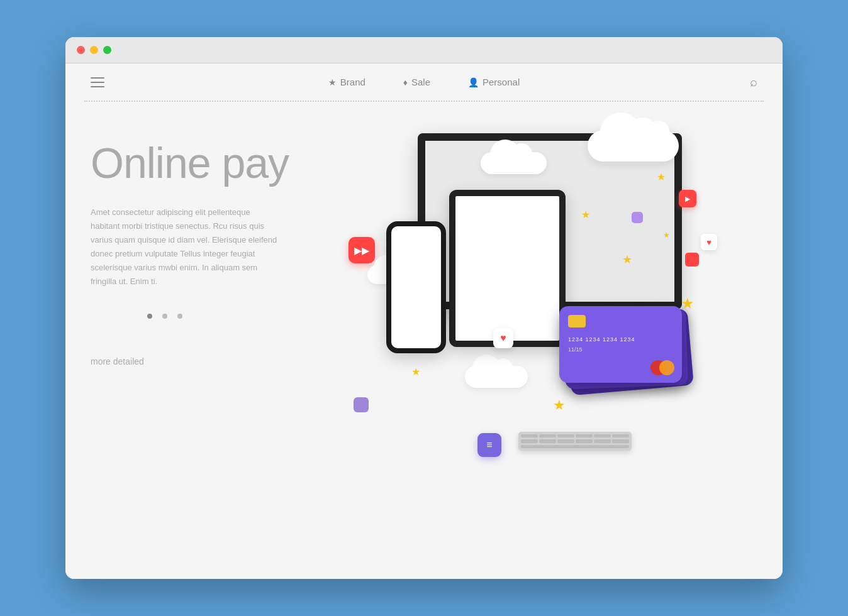 The height and width of the screenshot is (616, 848). Describe the element at coordinates (620, 339) in the screenshot. I see `card-number: 1234 1234 1234 1234` at that location.